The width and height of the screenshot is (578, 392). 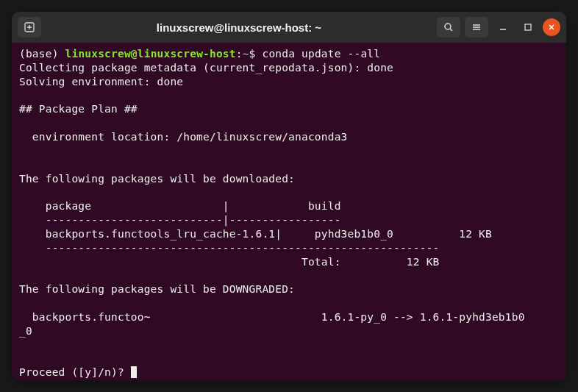 What do you see at coordinates (99, 54) in the screenshot?
I see `prompt-user: linuxscrew` at bounding box center [99, 54].